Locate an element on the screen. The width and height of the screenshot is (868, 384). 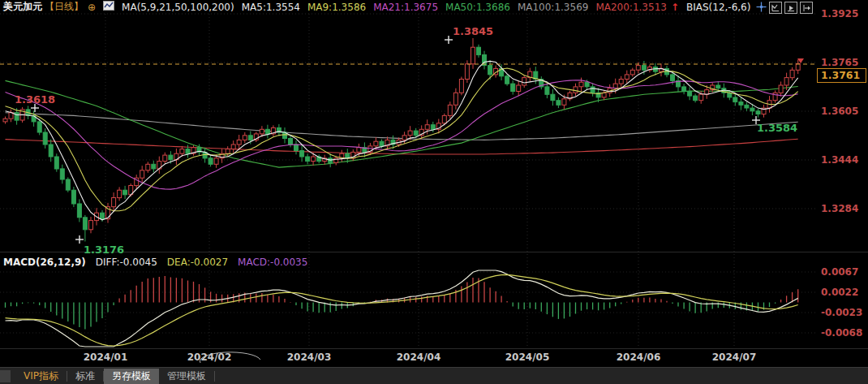
chart-header: 美元加元 【日线】 ⊕ MA(5,9,21,50,100,200) MA5:1.… is located at coordinates (376, 6).